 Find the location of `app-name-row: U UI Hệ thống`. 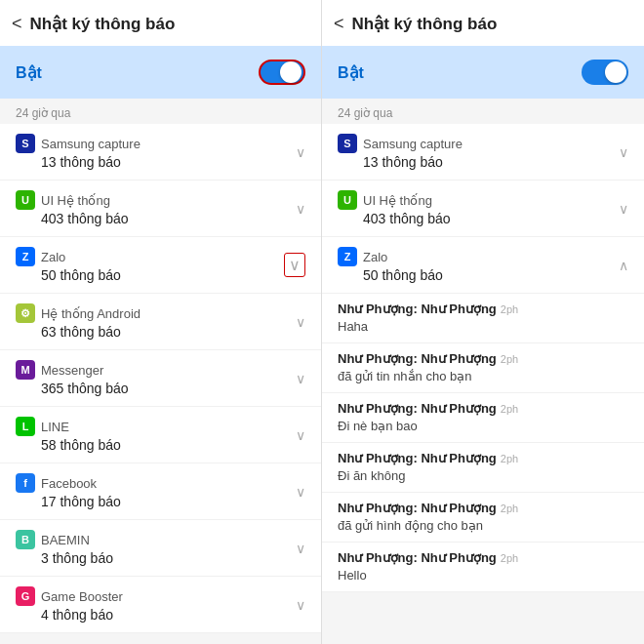

app-name-row: U UI Hệ thống is located at coordinates (394, 200).